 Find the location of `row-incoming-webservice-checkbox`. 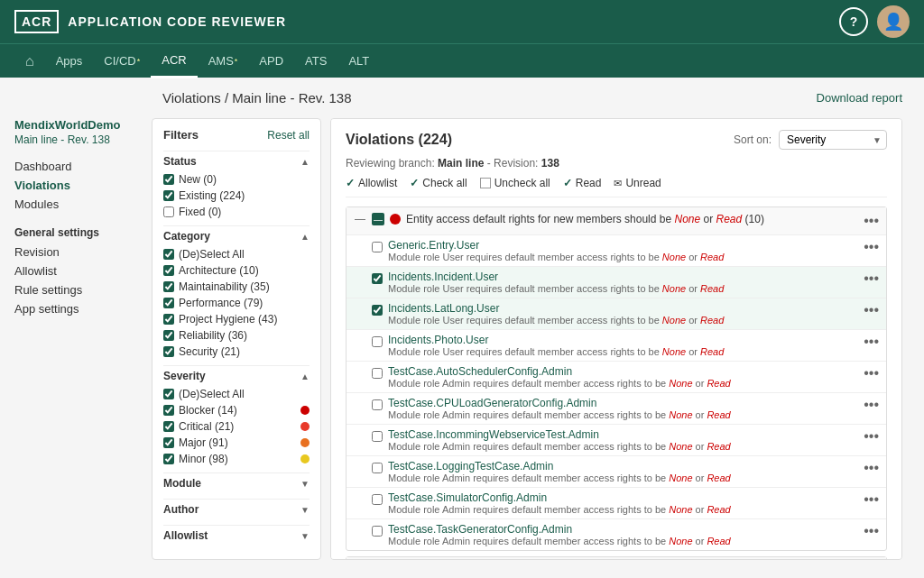

row-incoming-webservice-checkbox is located at coordinates (377, 436).